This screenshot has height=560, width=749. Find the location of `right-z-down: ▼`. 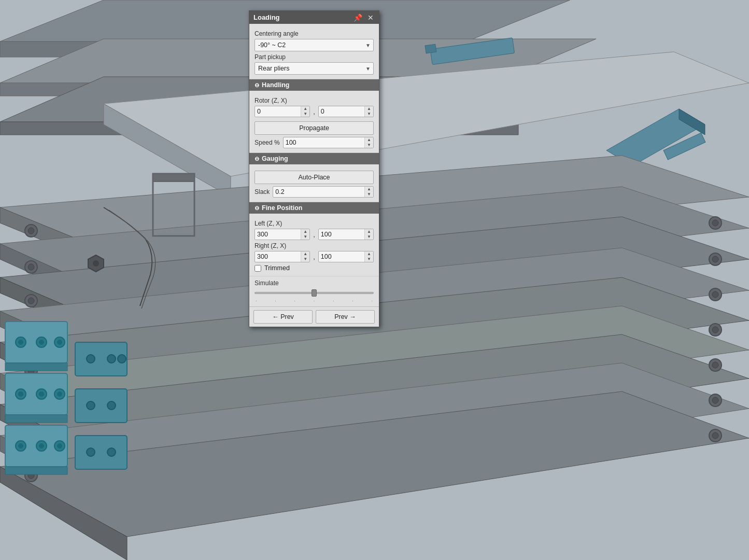

right-z-down: ▼ is located at coordinates (305, 259).